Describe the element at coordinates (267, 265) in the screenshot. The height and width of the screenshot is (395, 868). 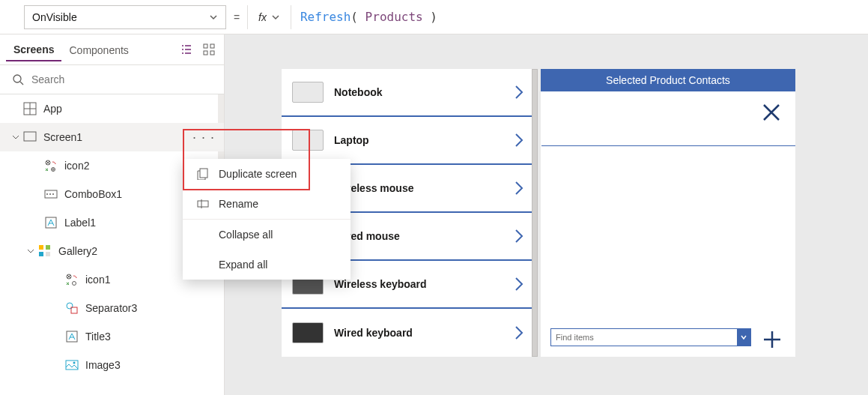
I see `menu-expand-all: Expand all` at that location.